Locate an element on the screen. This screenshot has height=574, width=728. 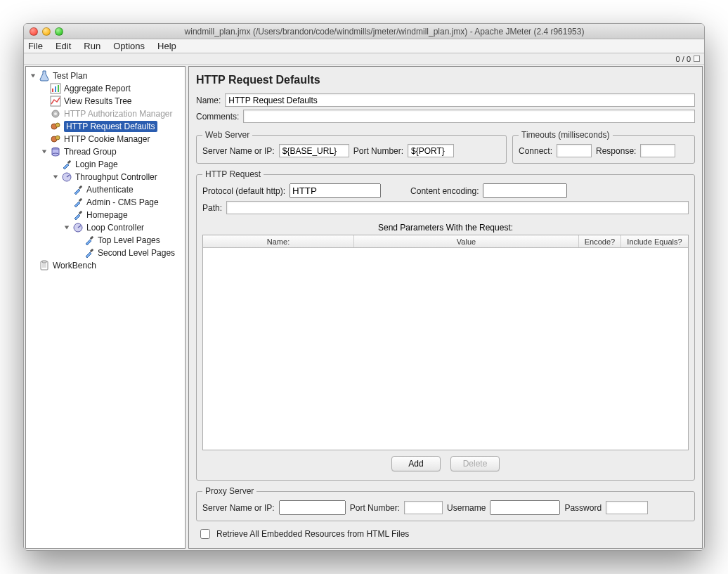
name-input is located at coordinates (460, 100).